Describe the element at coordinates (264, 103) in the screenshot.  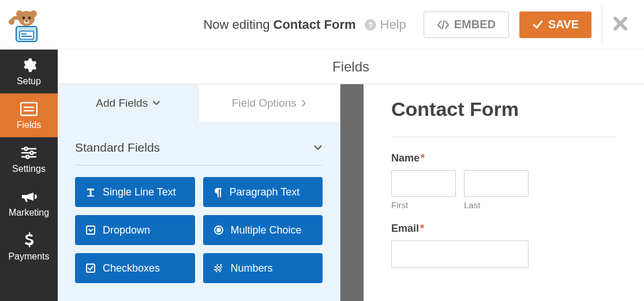
I see `tab-label: Field Options` at that location.